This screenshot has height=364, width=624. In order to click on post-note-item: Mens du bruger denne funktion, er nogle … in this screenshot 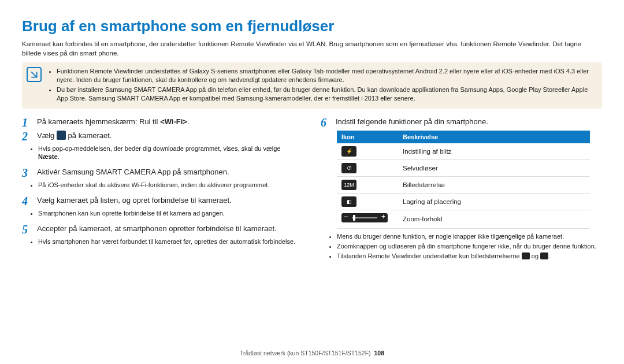, I will do `click(469, 237)`.